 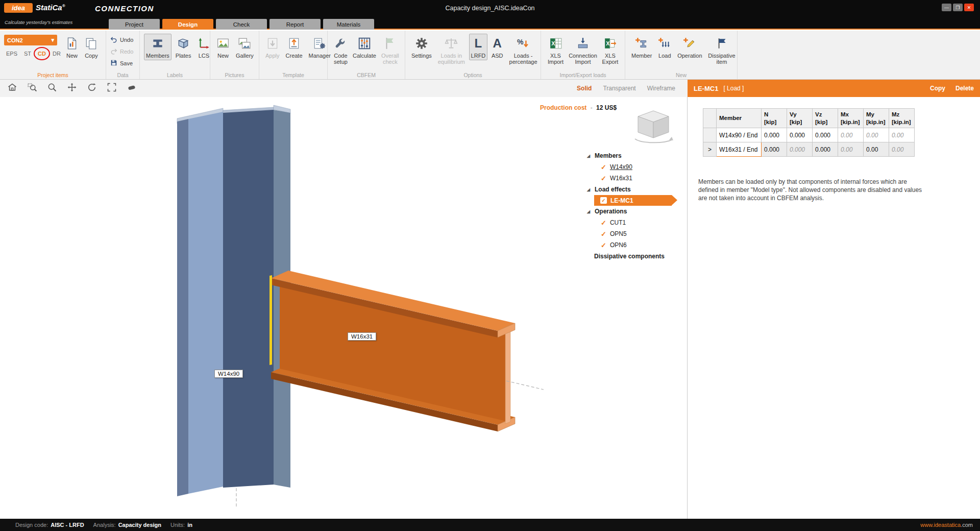 I want to click on picture-gallery-button: Gallery, so click(x=245, y=47).